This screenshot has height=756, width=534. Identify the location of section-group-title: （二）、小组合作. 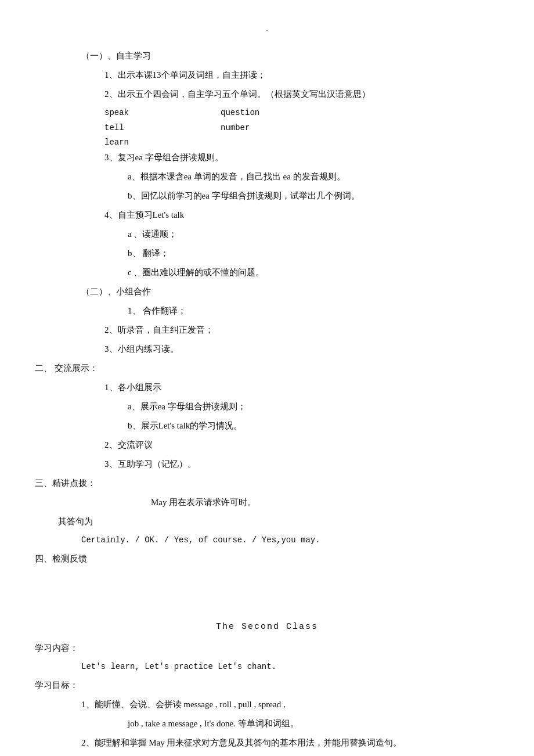
(290, 291).